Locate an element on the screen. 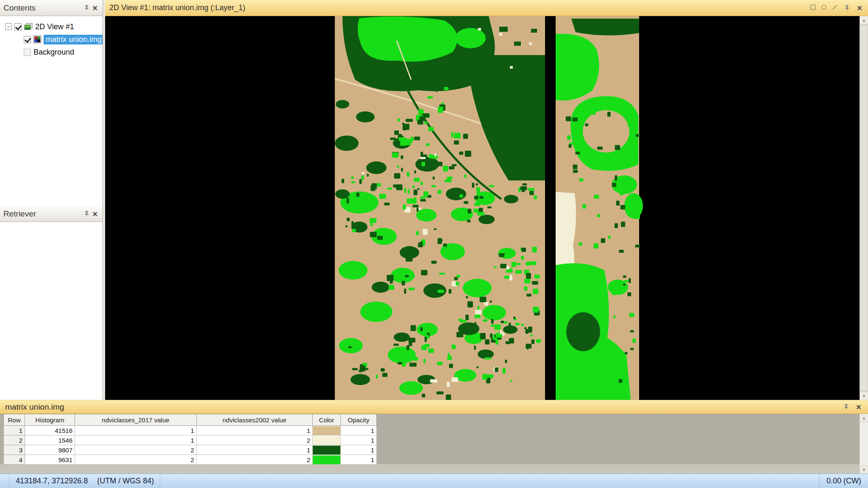  histogram-cell: 1546 is located at coordinates (50, 441).